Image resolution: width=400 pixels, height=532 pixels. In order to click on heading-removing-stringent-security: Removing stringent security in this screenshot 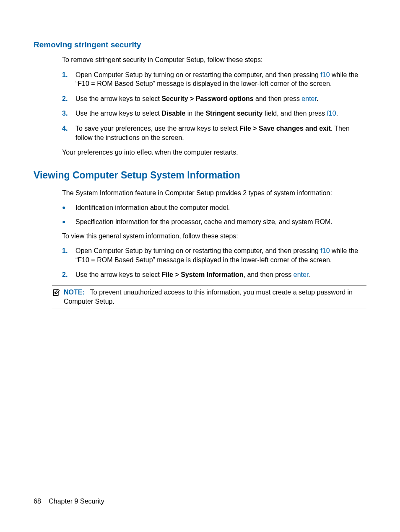, I will do `click(200, 45)`.